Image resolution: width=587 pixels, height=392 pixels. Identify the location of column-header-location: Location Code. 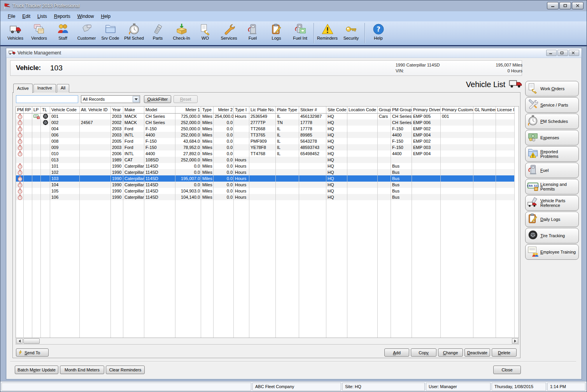
(363, 110).